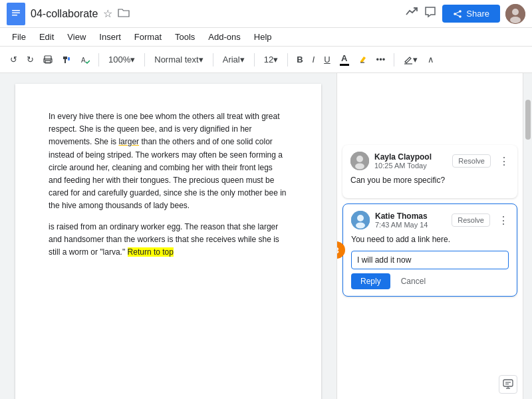  Describe the element at coordinates (411, 157) in the screenshot. I see `comment-author-1: Kayla Claypool` at that location.